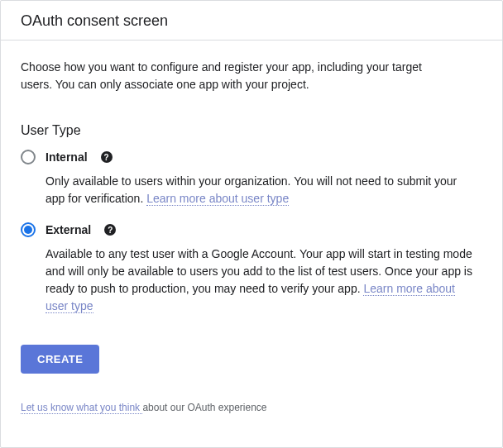 The image size is (503, 448). Describe the element at coordinates (218, 198) in the screenshot. I see `learn-more-link-internal: Learn more about user type` at that location.